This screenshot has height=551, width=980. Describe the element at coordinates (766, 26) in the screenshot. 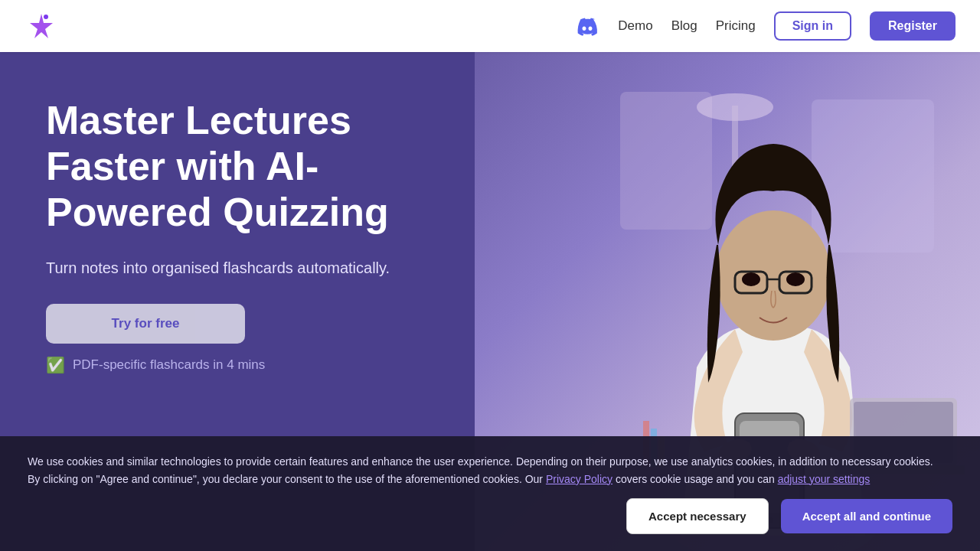

I see `nav-right: Demo Blog Pricing Sign in Register` at that location.